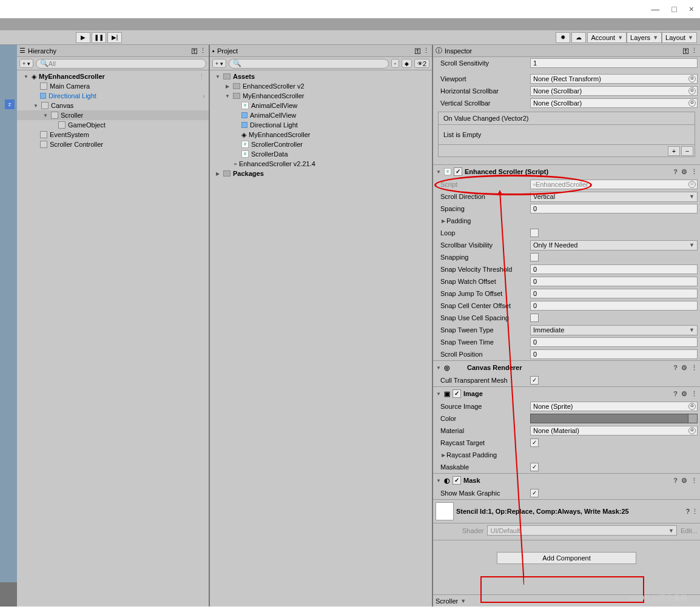 The height and width of the screenshot is (612, 700). I want to click on hscrollbar-field: None (Scrollbar)⊙, so click(614, 91).